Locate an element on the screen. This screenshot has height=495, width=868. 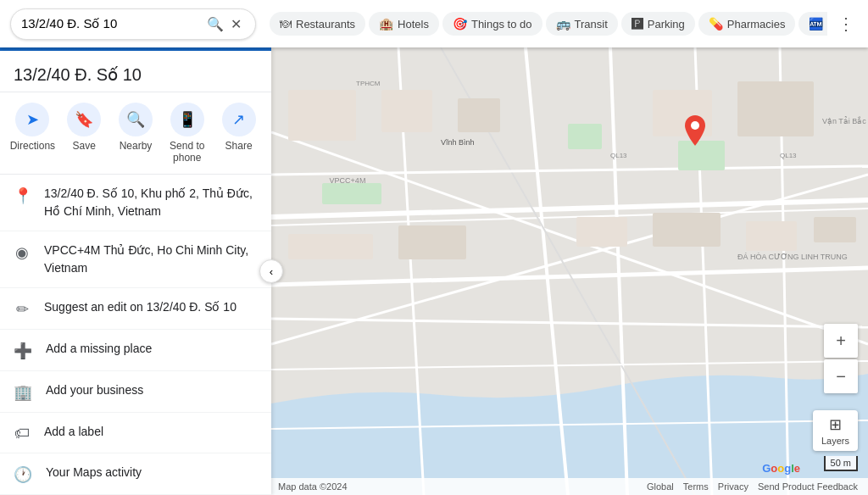
map-footer-links: Global Terms Privacy Send Product Feedba… is located at coordinates (753, 487).